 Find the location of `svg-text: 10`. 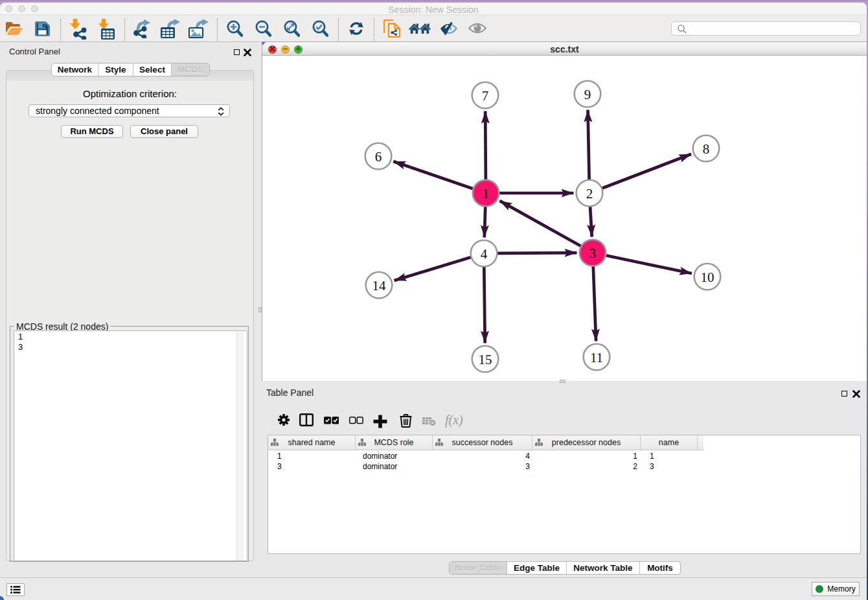

svg-text: 10 is located at coordinates (707, 277).